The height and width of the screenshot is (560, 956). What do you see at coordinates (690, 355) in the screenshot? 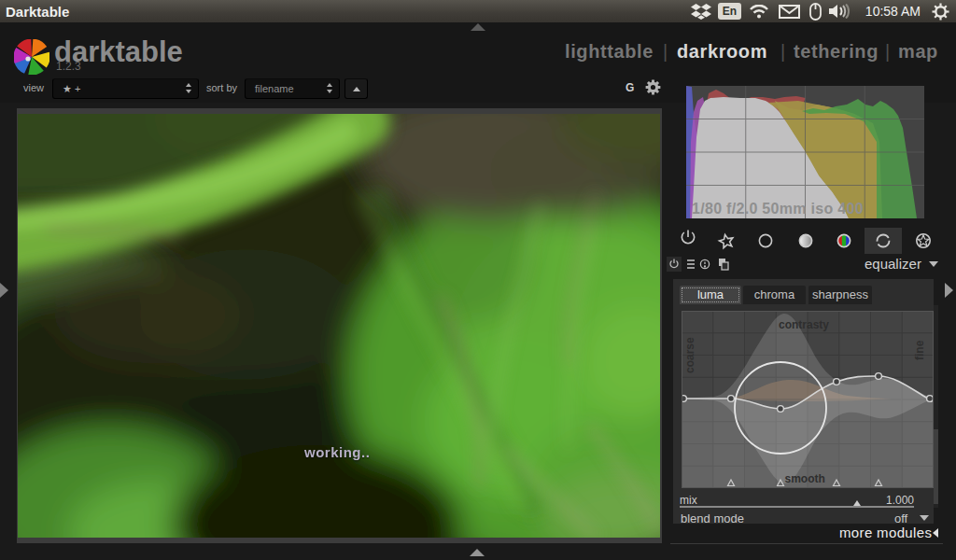
I see `svg-text: coarse` at bounding box center [690, 355].